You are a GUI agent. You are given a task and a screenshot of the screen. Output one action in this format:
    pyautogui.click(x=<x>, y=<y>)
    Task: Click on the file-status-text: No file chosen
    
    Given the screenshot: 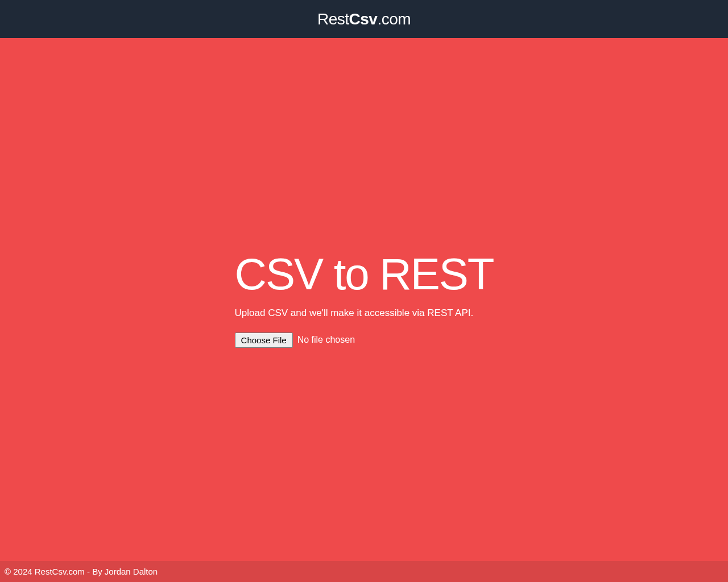 What is the action you would take?
    pyautogui.click(x=326, y=340)
    